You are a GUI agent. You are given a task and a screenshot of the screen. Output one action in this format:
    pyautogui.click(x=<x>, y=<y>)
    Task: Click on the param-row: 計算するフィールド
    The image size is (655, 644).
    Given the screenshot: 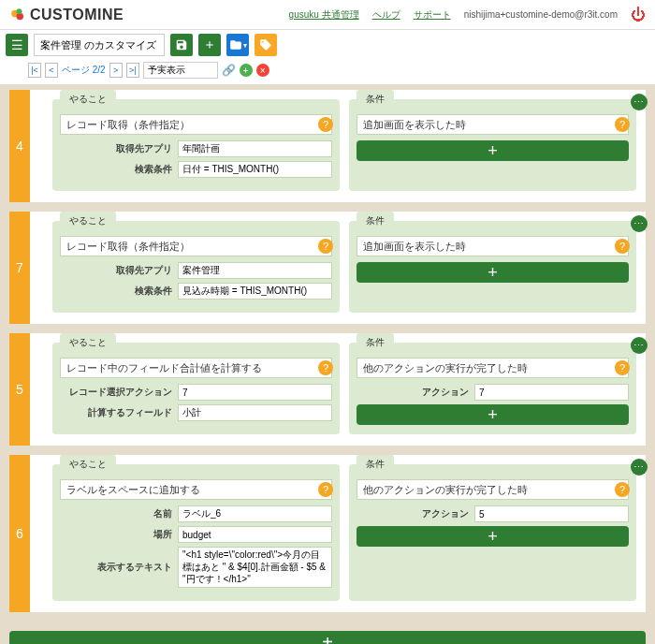 What is the action you would take?
    pyautogui.click(x=196, y=413)
    